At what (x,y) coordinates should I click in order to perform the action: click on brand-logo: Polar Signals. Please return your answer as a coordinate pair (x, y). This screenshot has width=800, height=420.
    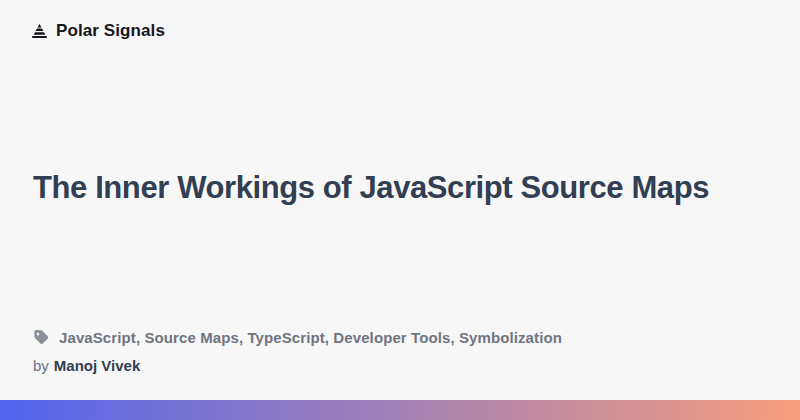
    Looking at the image, I should click on (98, 31).